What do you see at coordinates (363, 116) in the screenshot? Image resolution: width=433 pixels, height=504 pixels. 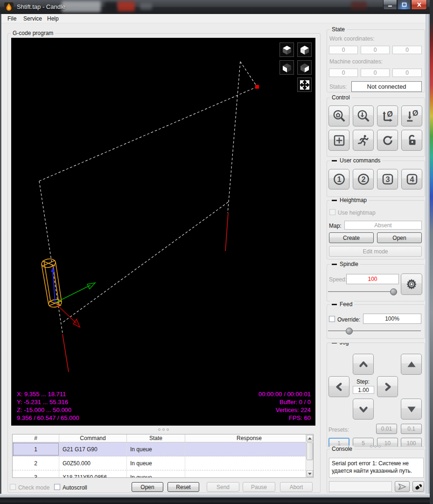 I see `probe-search-icon` at bounding box center [363, 116].